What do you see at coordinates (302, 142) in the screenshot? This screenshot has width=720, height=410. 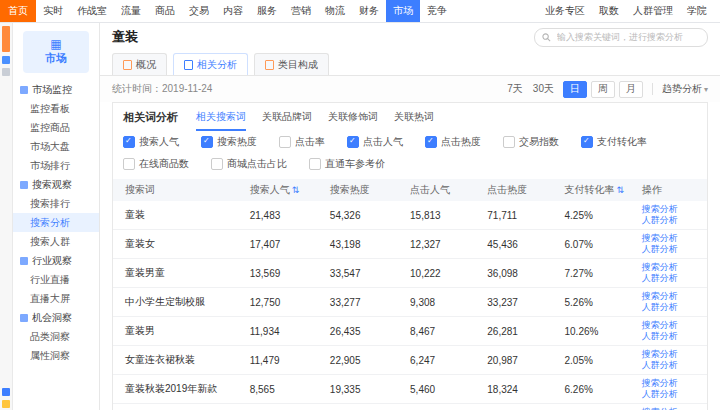 I see `metric-checkbox-item: 点击率` at bounding box center [302, 142].